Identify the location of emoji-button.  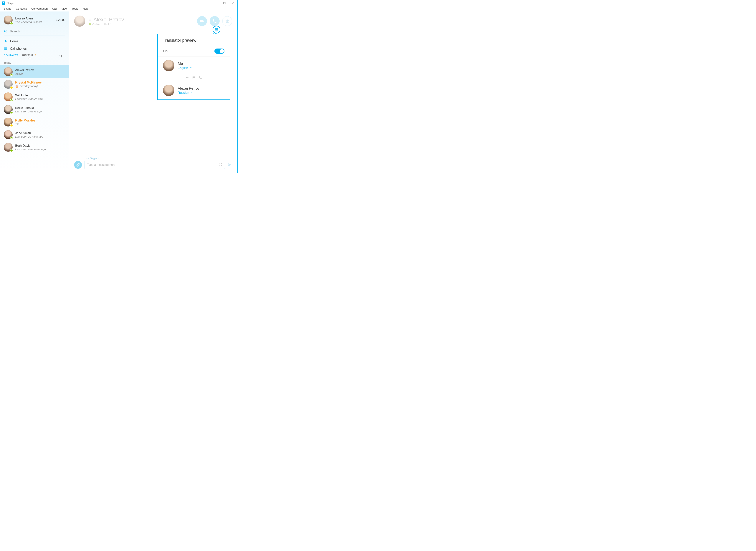
(220, 165).